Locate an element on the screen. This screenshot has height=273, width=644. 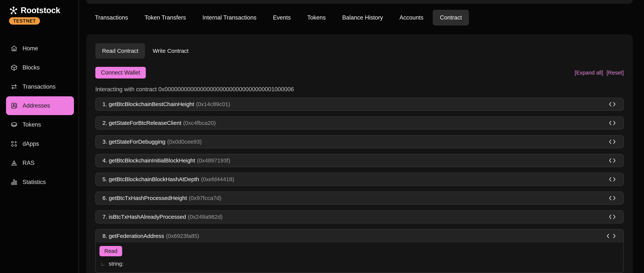
expand-all-link: [Expand all] is located at coordinates (589, 73).